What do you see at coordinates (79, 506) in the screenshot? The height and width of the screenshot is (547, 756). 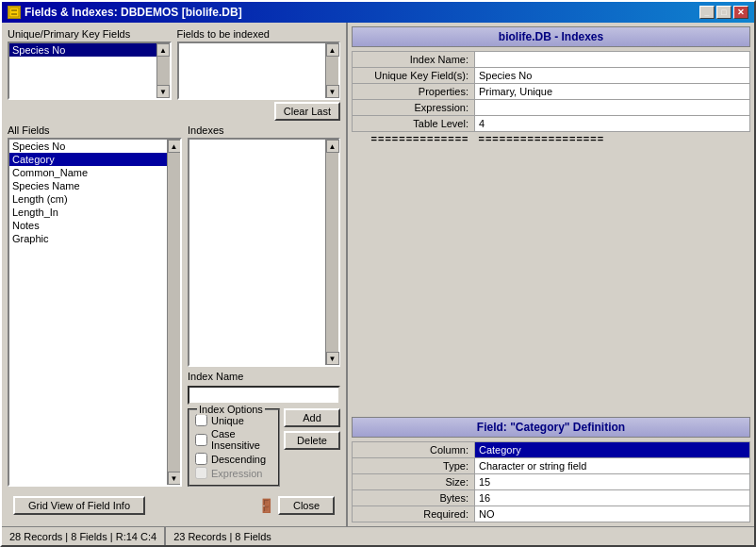 I see `grid-view-button: Grid View of Field Info` at bounding box center [79, 506].